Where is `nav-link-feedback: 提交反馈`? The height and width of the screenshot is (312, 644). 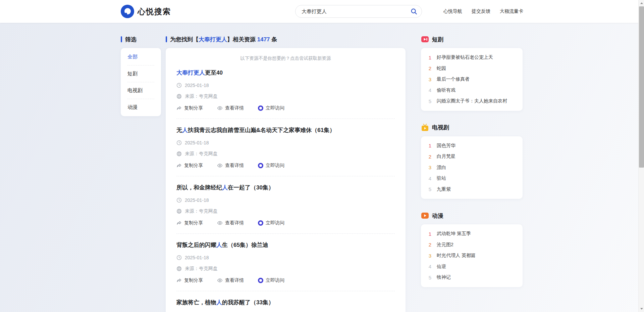 nav-link-feedback: 提交反馈 is located at coordinates (481, 11).